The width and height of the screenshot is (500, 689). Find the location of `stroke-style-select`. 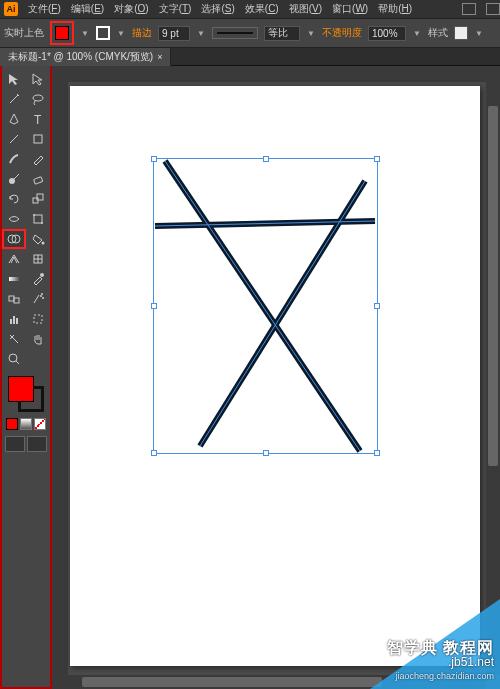

stroke-style-select is located at coordinates (282, 34).